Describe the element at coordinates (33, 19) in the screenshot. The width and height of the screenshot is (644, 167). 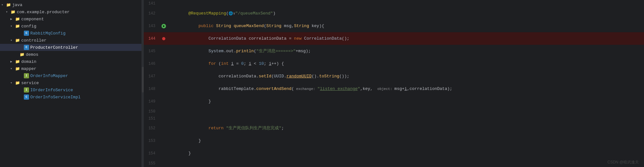
I see `label-component: component` at that location.